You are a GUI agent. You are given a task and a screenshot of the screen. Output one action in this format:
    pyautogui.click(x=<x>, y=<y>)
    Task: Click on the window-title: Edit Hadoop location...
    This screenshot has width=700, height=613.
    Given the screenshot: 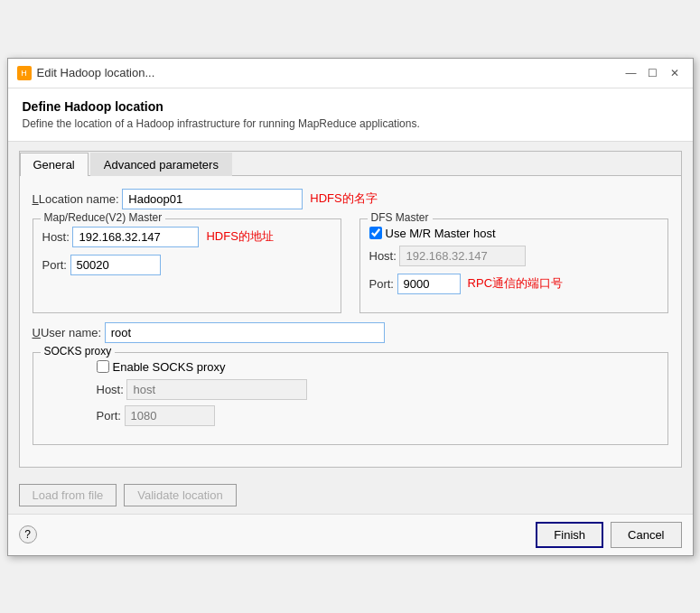 What is the action you would take?
    pyautogui.click(x=96, y=72)
    